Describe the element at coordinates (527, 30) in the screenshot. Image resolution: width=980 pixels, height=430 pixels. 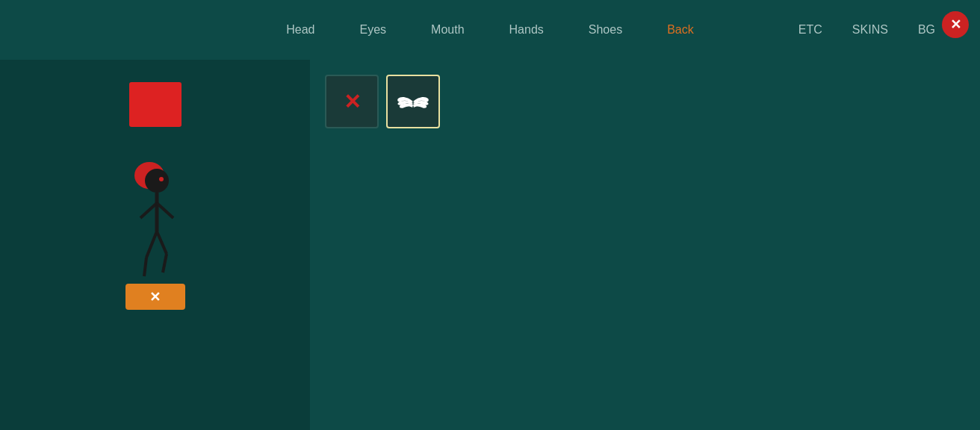
I see `nav-hands: Hands` at that location.